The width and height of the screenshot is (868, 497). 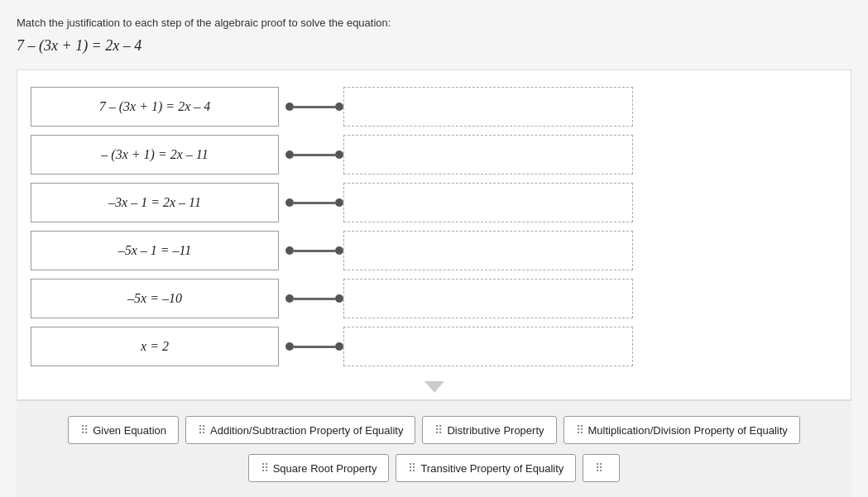 What do you see at coordinates (156, 251) in the screenshot?
I see `step-equation-4: –5x – 1 = –11` at bounding box center [156, 251].